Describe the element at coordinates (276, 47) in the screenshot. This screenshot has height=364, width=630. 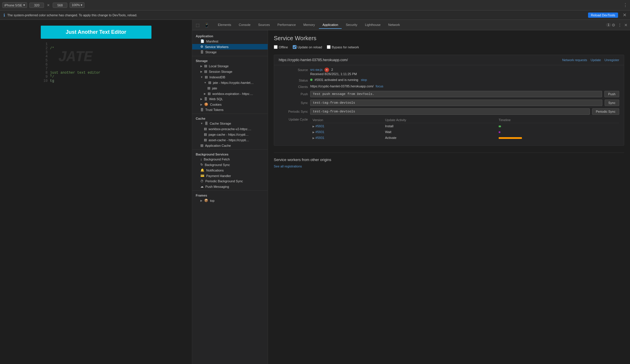
I see `offline-checkbox` at that location.